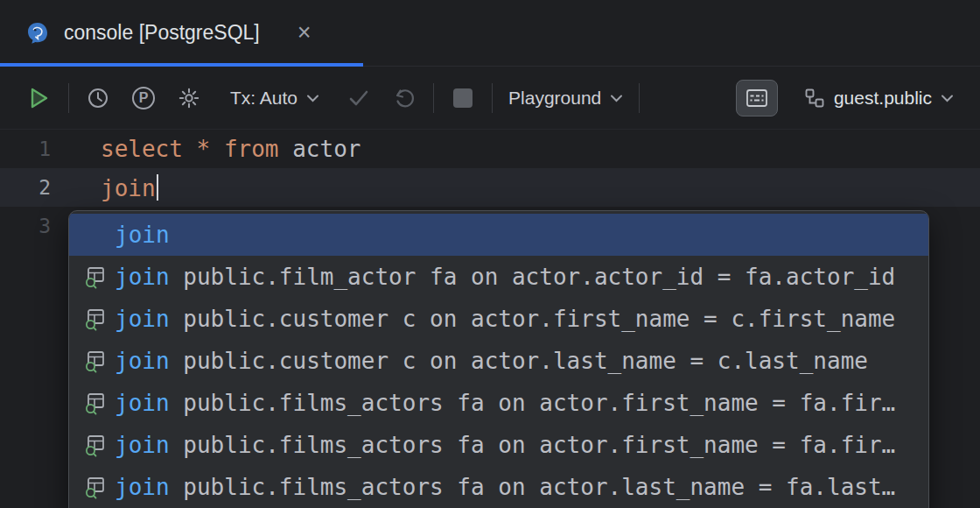  I want to click on toolbar-right-group: guest.public, so click(847, 98).